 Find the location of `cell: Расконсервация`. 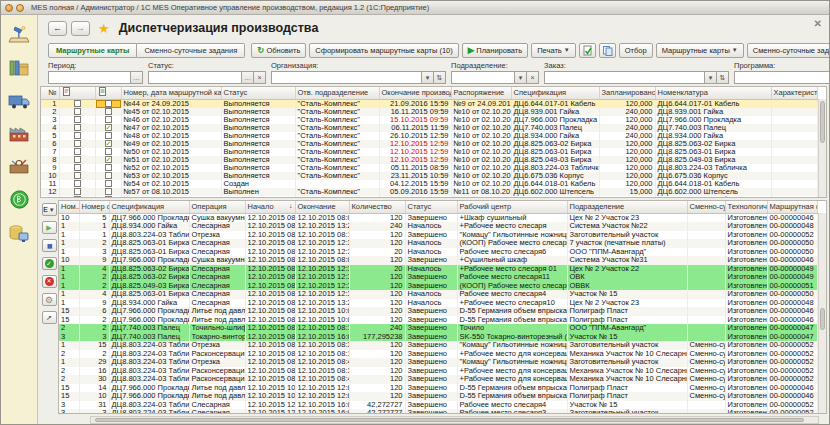

cell: Расконсервация is located at coordinates (217, 380).